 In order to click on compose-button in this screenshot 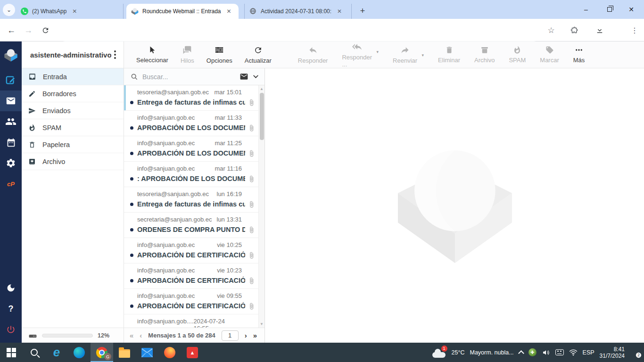, I will do `click(11, 80)`.